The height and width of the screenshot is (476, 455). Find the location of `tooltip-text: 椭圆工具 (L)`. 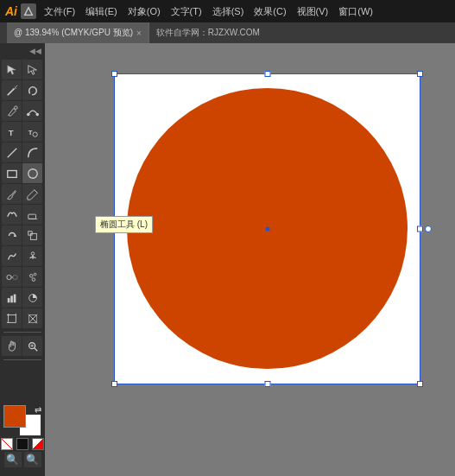

tooltip-text: 椭圆工具 (L) is located at coordinates (124, 225).